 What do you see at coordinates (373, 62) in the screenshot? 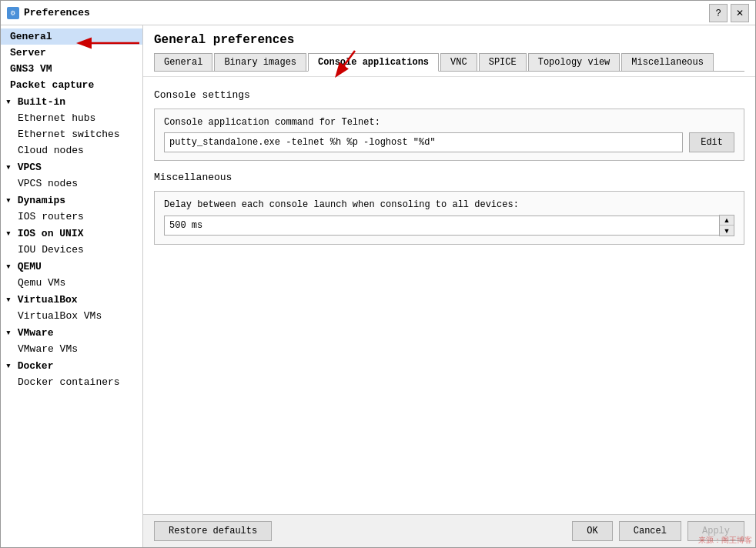
I see `tab-console-applications: Console applications` at bounding box center [373, 62].